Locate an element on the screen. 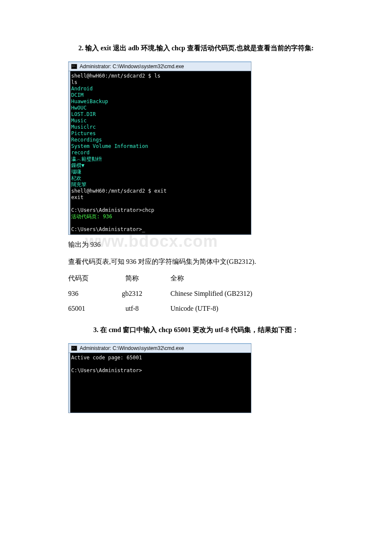 The height and width of the screenshot is (555, 392). terminal-line: C:\Users\Administrator>_ is located at coordinates (160, 229).